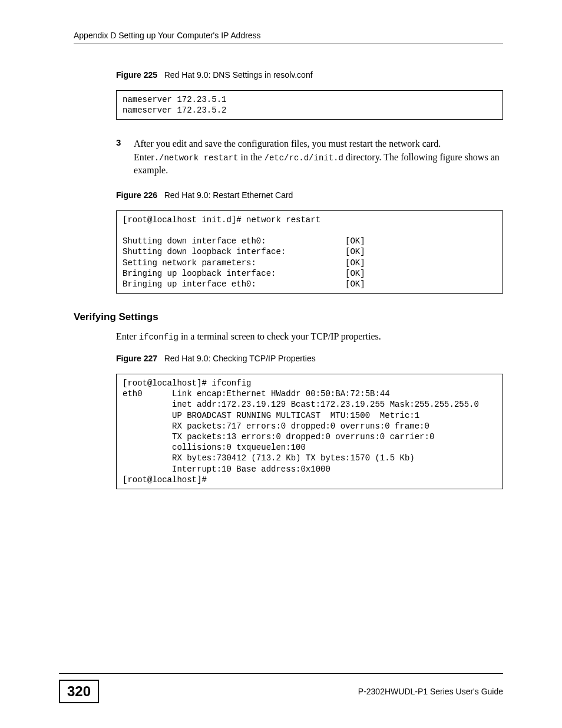 The width and height of the screenshot is (562, 728). I want to click on figure-227-code: [root@localhost]# ifconfig eth0 Link enc…, so click(310, 431).